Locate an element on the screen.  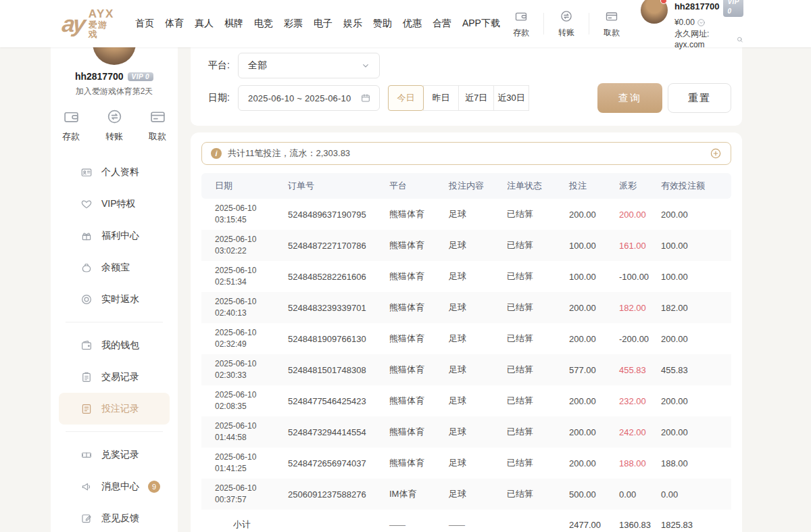
nav-item-9: 赞助 is located at coordinates (383, 24).